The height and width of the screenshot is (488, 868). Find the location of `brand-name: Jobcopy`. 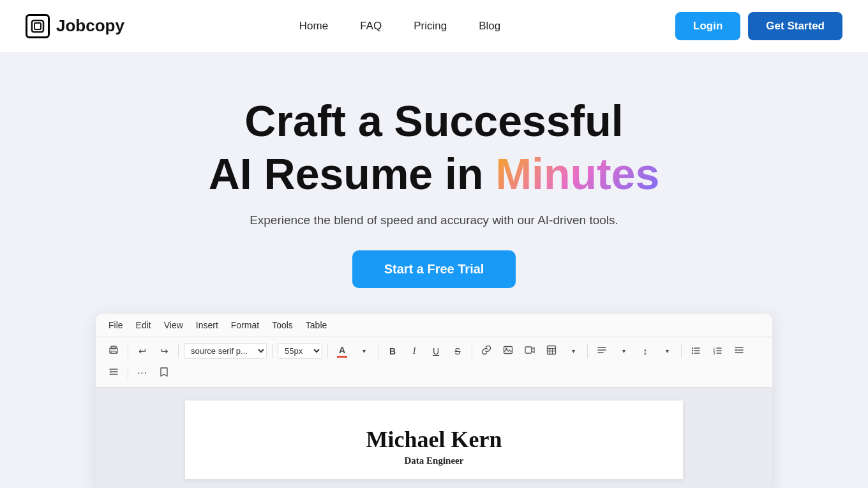

brand-name: Jobcopy is located at coordinates (91, 26).